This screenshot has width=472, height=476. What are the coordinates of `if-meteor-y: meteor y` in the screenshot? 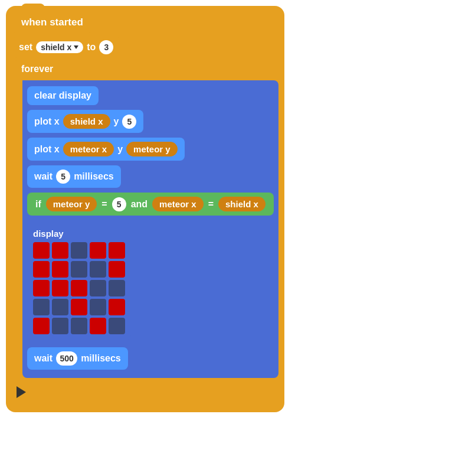 It's located at (72, 204).